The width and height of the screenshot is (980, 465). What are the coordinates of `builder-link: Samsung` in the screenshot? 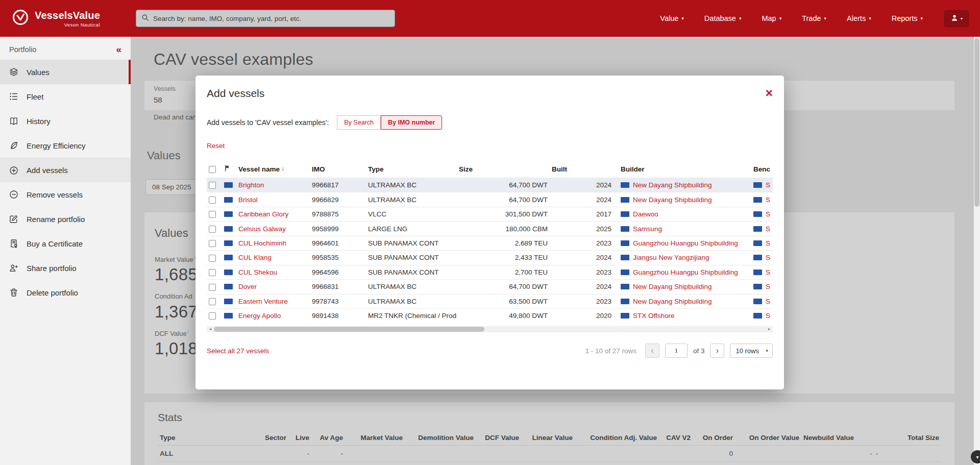 It's located at (647, 229).